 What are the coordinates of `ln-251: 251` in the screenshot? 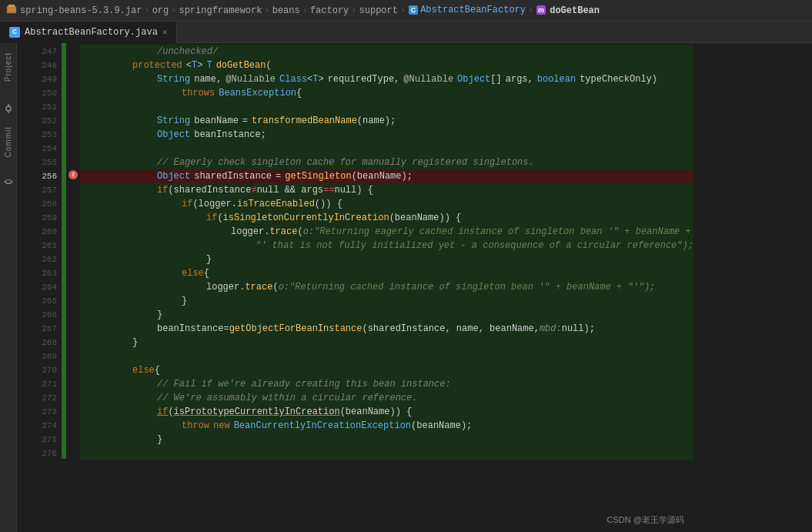 It's located at (44, 107).